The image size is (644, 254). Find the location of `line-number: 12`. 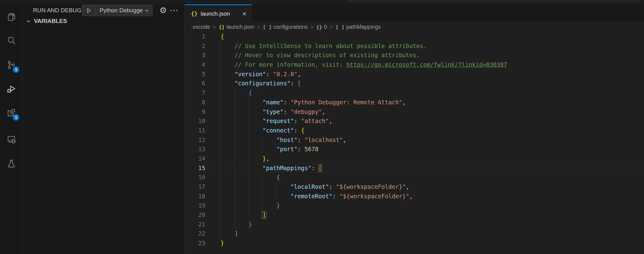

line-number: 12 is located at coordinates (195, 140).